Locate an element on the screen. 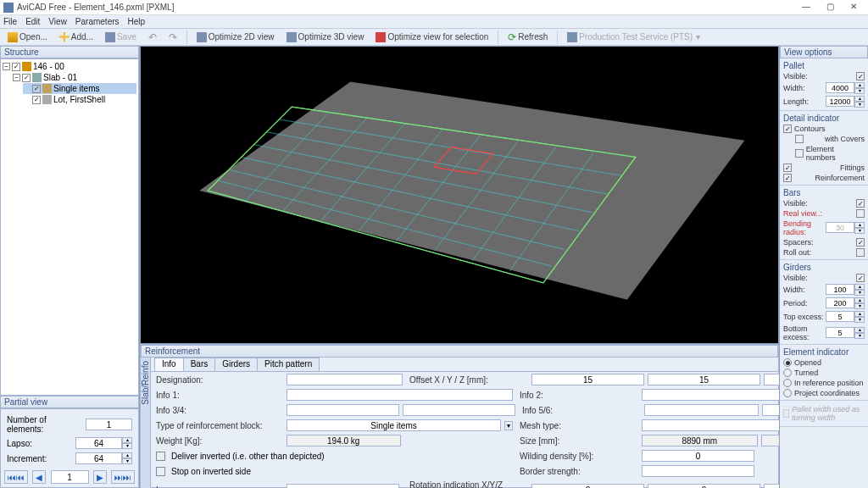 Image resolution: width=868 pixels, height=488 pixels. minimize-button: — is located at coordinates (806, 8).